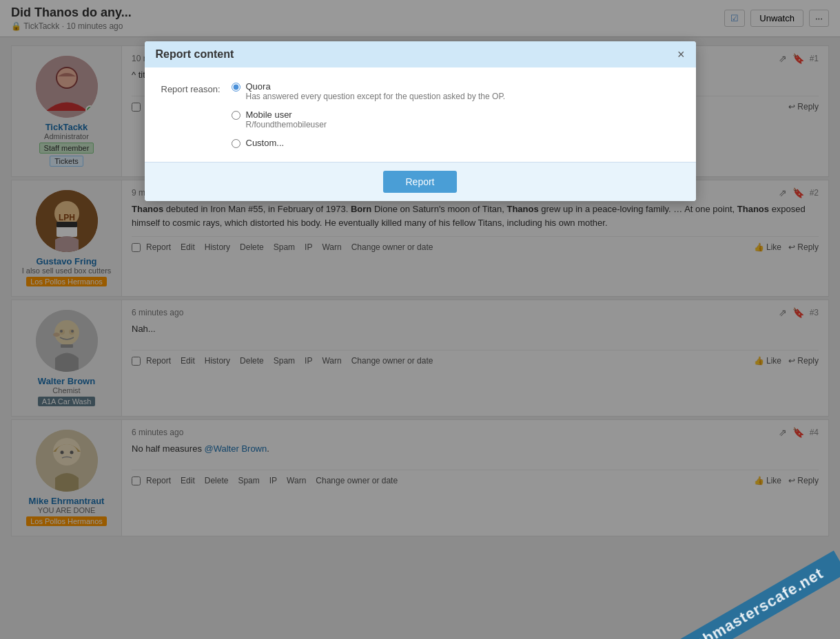 The height and width of the screenshot is (639, 840). Describe the element at coordinates (287, 125) in the screenshot. I see `option-mobile-desc: R/foundthemobileuser` at that location.